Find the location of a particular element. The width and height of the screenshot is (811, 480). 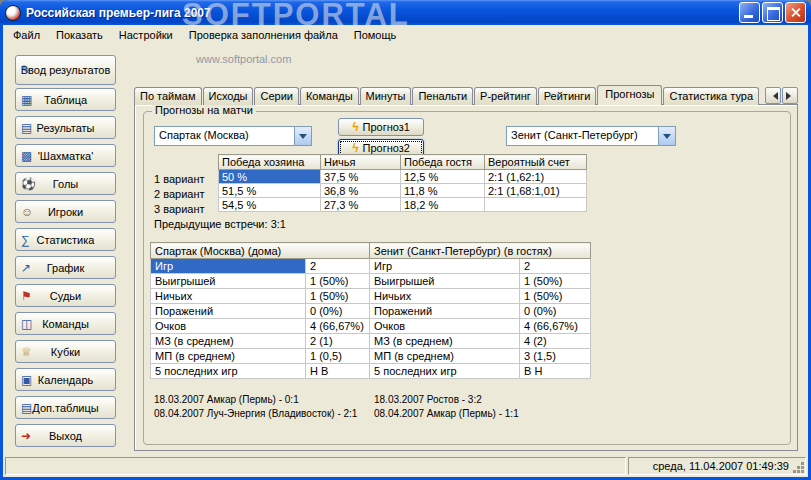

maximize-button is located at coordinates (772, 12).